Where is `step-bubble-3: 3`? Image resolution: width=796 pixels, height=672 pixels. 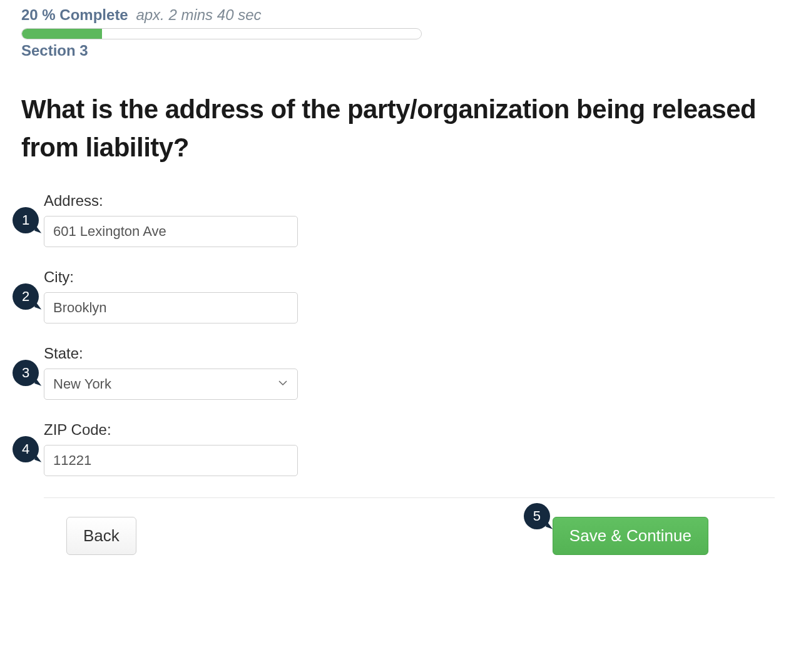
step-bubble-3: 3 is located at coordinates (26, 373).